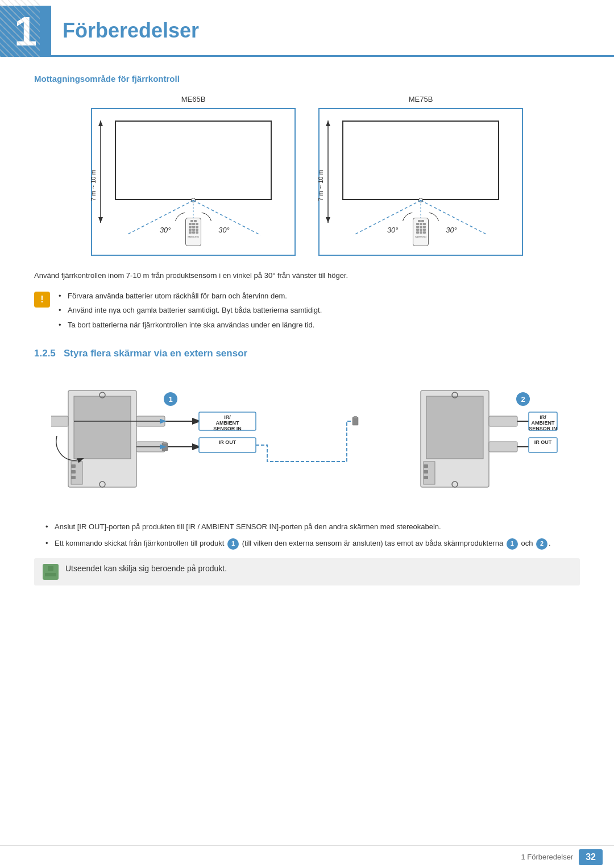 The height and width of the screenshot is (868, 614). Describe the element at coordinates (421, 232) in the screenshot. I see `diagram2-remote: SAMSUNG` at that location.